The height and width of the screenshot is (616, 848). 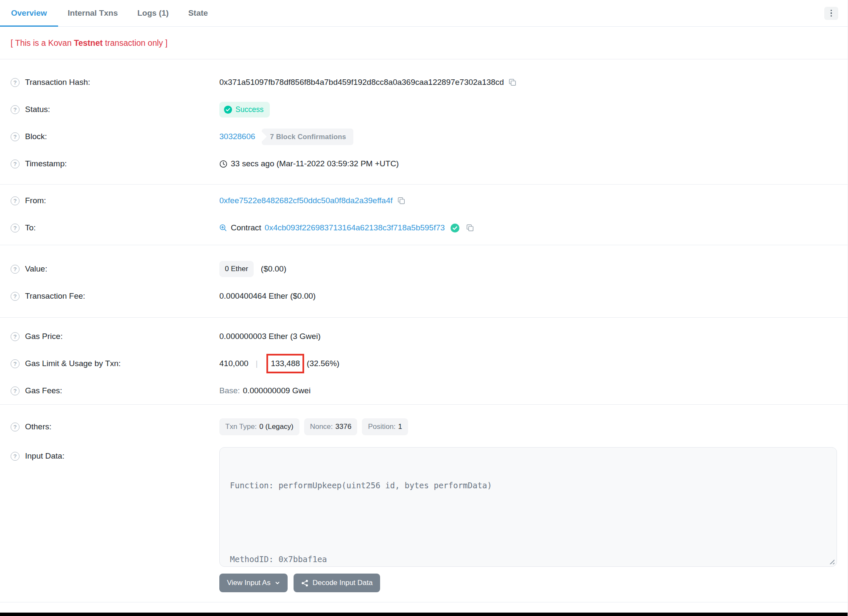 What do you see at coordinates (424, 427) in the screenshot?
I see `row-others: ? Others: Txn Type: 0 (Legacy) Nonce: 33…` at bounding box center [424, 427].